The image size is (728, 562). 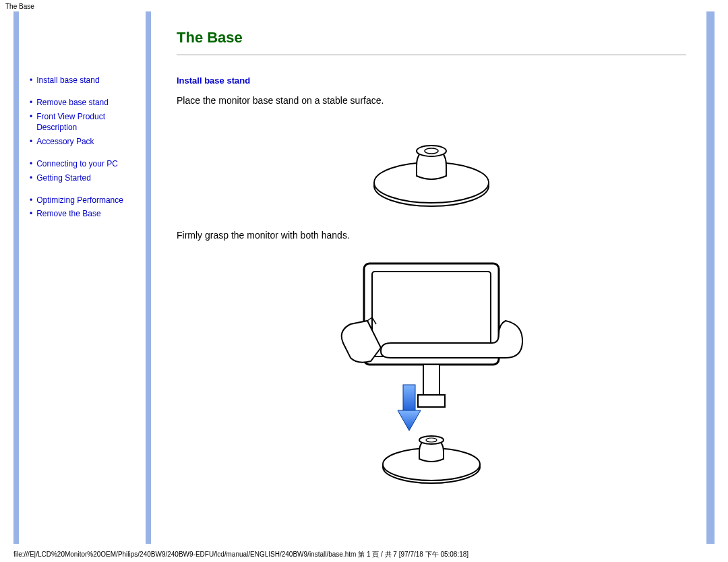 What do you see at coordinates (364, 5) in the screenshot?
I see `page-tab-label: The Base` at bounding box center [364, 5].